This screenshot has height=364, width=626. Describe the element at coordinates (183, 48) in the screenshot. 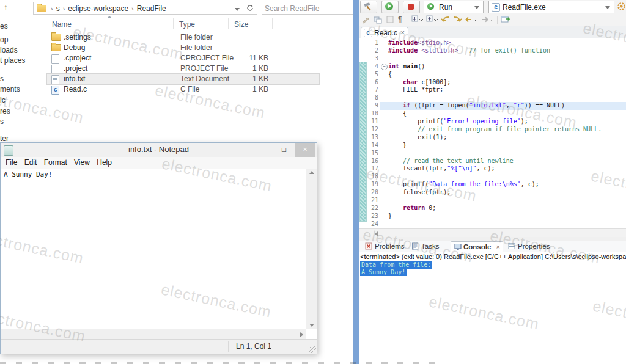

I see `file-row: DebugFile folder` at that location.